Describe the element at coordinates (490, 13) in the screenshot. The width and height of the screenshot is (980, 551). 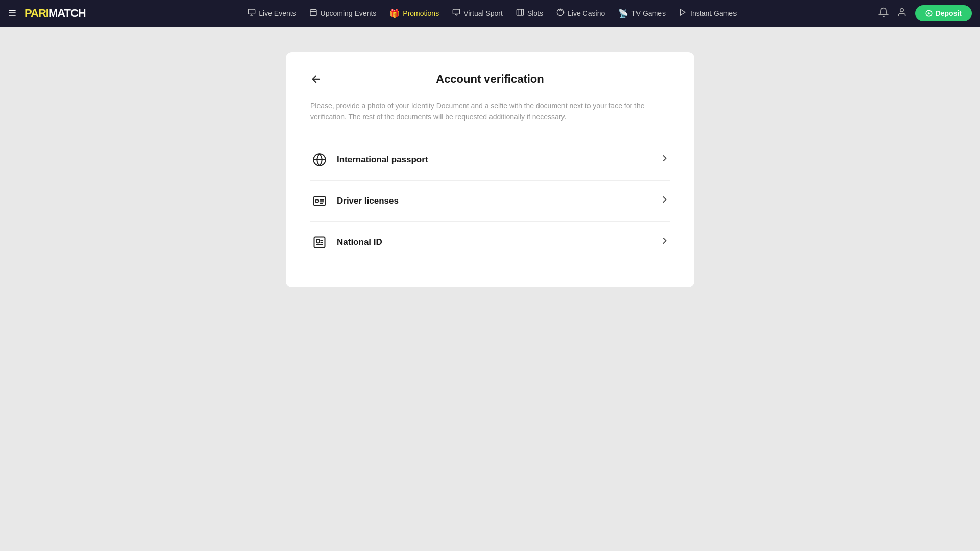
I see `navbar: ☰ PARIMATCH Live Events Upcoming Events …` at that location.